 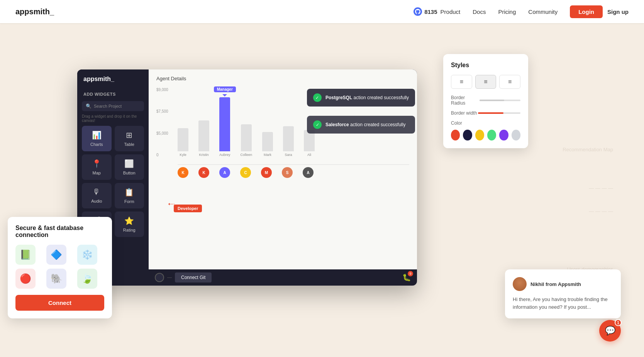 I want to click on bg-text-lines: — — — —, so click(x=601, y=188).